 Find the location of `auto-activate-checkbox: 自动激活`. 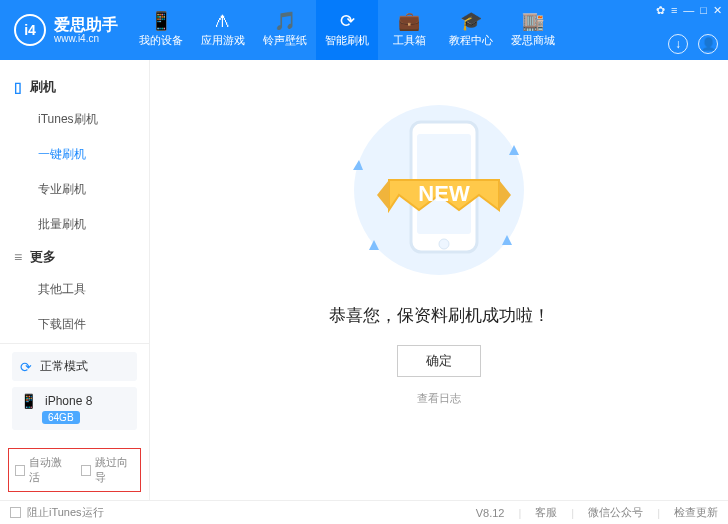

auto-activate-checkbox: 自动激活 is located at coordinates (42, 470).